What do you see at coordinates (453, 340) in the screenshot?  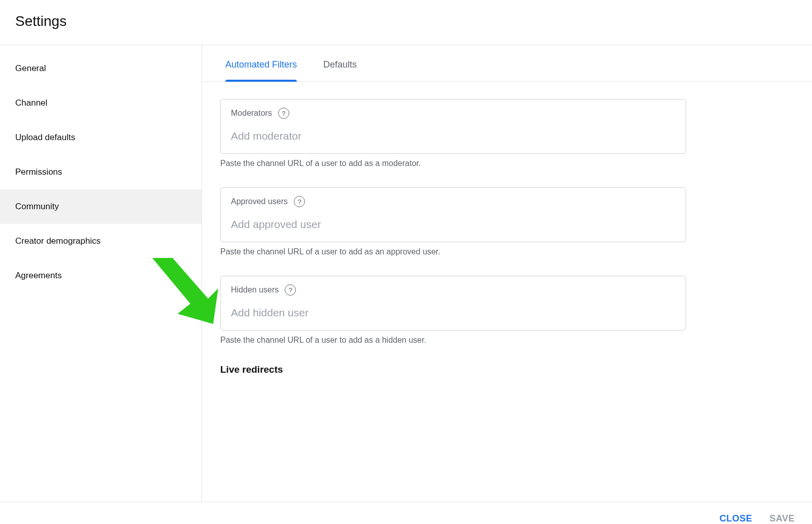 I see `hidden-users-helper: Paste the channel URL of a user to add a…` at bounding box center [453, 340].